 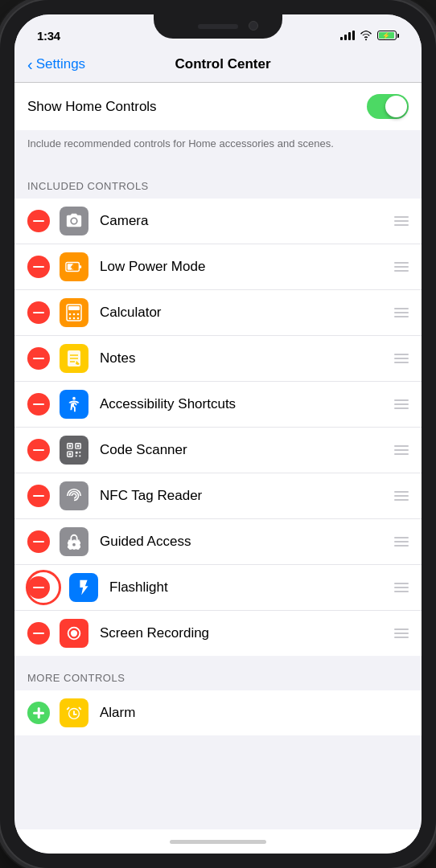 What do you see at coordinates (74, 450) in the screenshot?
I see `app-icon-code-scanner` at bounding box center [74, 450].